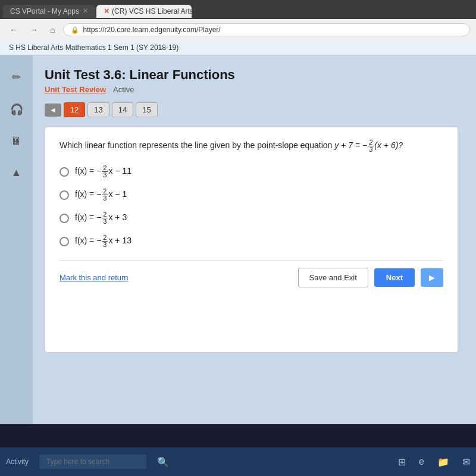 This screenshot has width=476, height=476. What do you see at coordinates (17, 109) in the screenshot?
I see `headphones-icon: 🎧` at bounding box center [17, 109].